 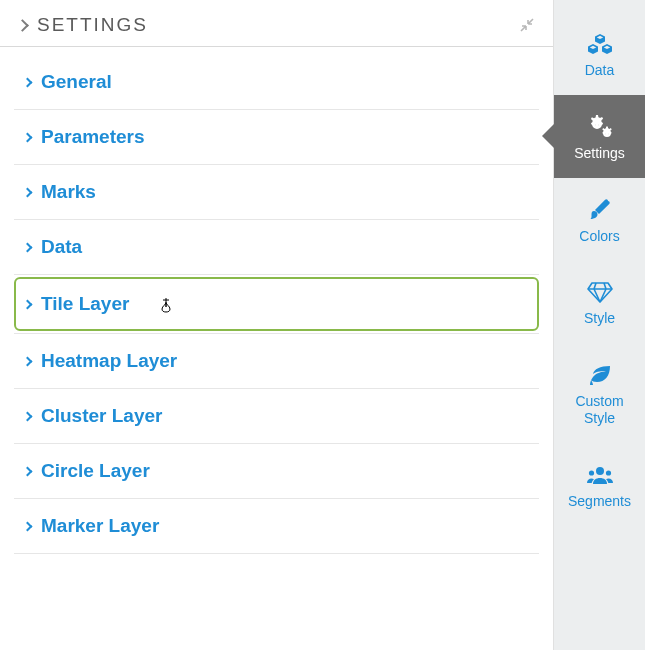 What do you see at coordinates (276, 82) in the screenshot?
I see `section-general: General` at bounding box center [276, 82].